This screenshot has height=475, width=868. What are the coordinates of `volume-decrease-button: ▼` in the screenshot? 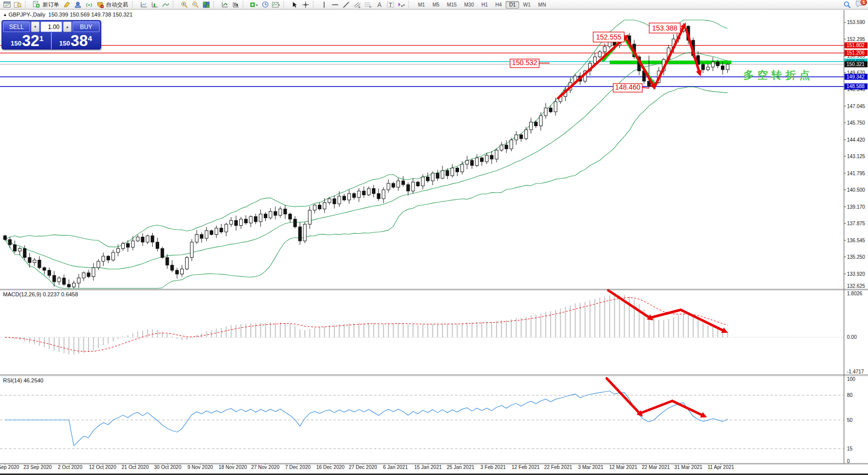 It's located at (35, 27).